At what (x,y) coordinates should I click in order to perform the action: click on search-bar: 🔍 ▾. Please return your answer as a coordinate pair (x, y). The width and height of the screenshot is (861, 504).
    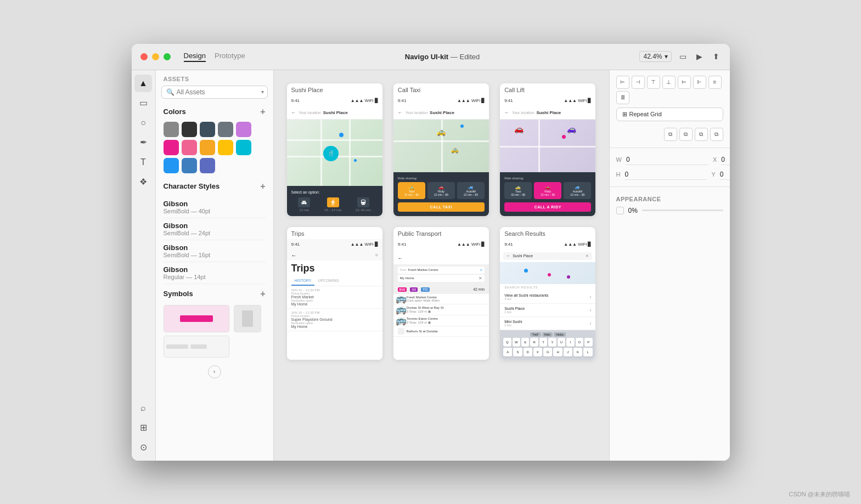
    Looking at the image, I should click on (215, 92).